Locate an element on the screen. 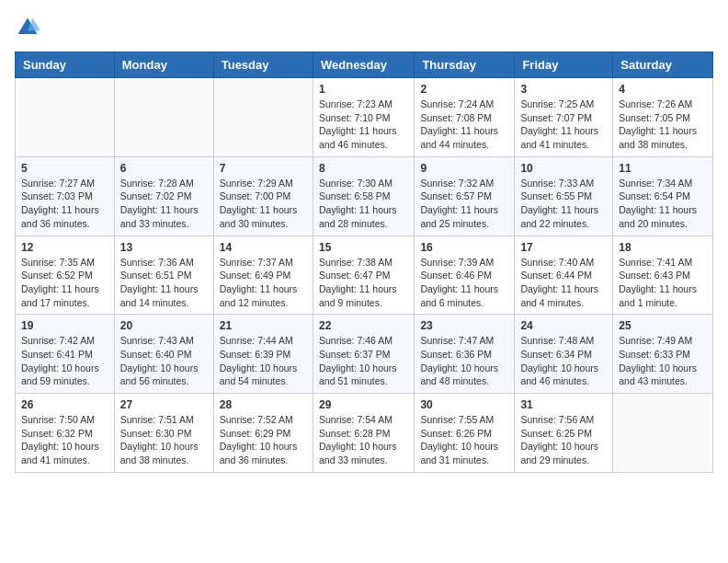  calendar-cell: 9Sunrise: 7:32 AM Sunset: 6:57 PM Daylig… is located at coordinates (465, 196).